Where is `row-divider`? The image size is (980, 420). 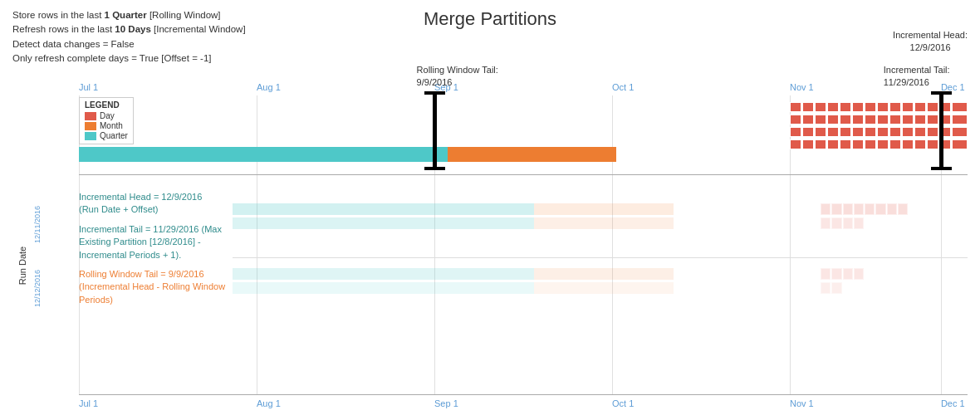 row-divider is located at coordinates (600, 257).